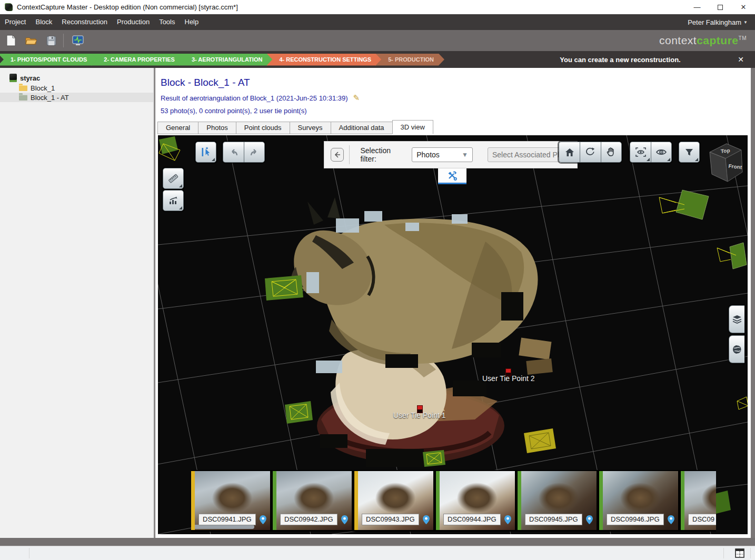 This screenshot has width=755, height=560. What do you see at coordinates (309, 519) in the screenshot?
I see `photo-filename: DSC09942.JPG` at bounding box center [309, 519].